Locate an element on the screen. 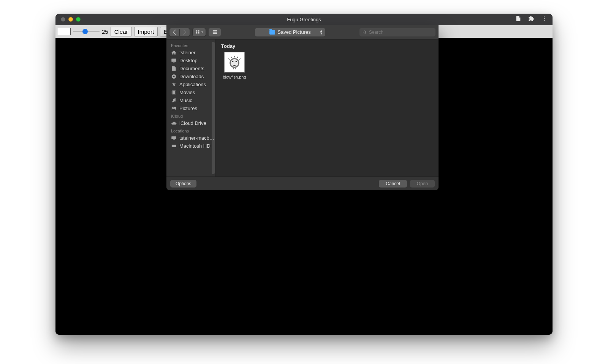  cancel-button: Cancel is located at coordinates (393, 184).